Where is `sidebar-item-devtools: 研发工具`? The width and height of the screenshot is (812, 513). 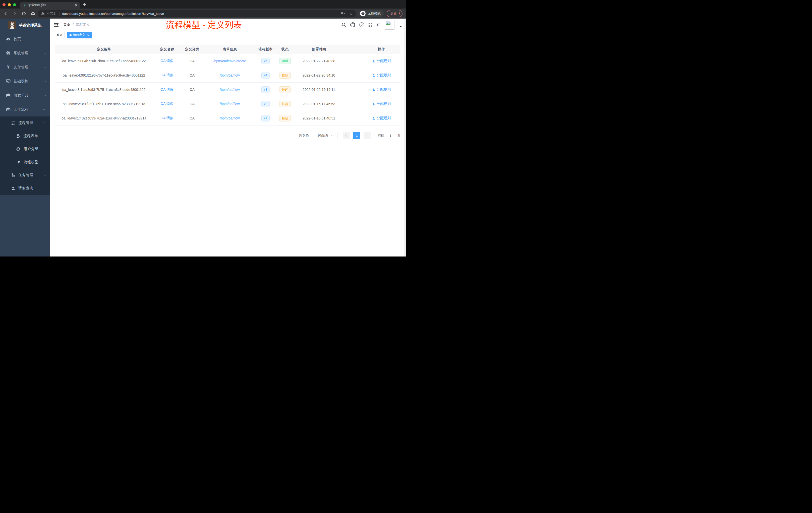
sidebar-item-devtools: 研发工具 is located at coordinates (25, 95).